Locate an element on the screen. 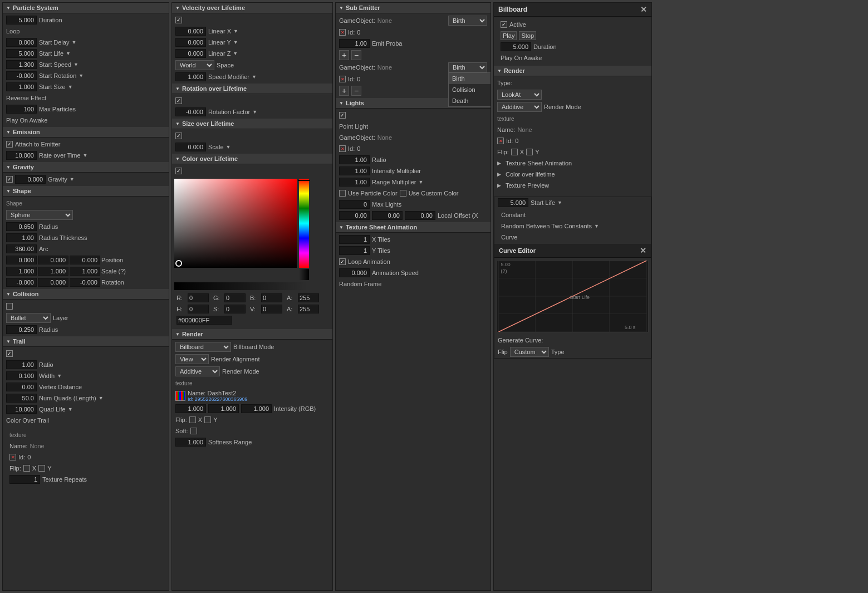 This screenshot has height=593, width=868. x-tiles-field is located at coordinates (354, 239).